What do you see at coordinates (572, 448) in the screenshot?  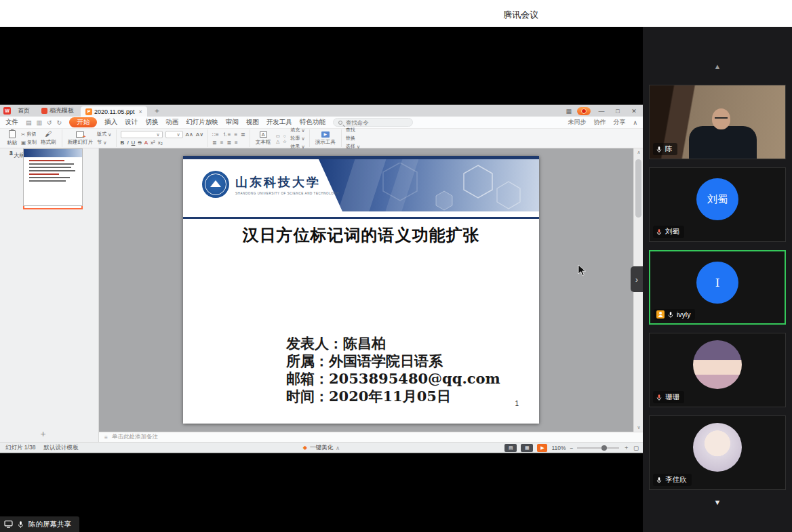 I see `zoom-out-button: −` at bounding box center [572, 448].